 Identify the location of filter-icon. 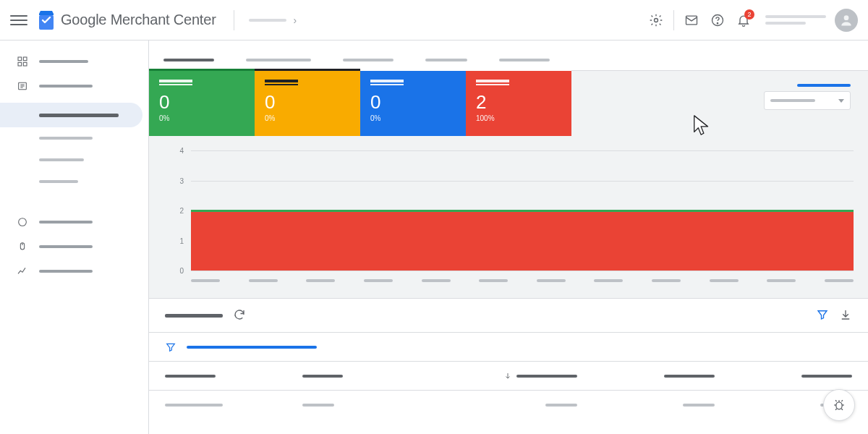
(822, 315).